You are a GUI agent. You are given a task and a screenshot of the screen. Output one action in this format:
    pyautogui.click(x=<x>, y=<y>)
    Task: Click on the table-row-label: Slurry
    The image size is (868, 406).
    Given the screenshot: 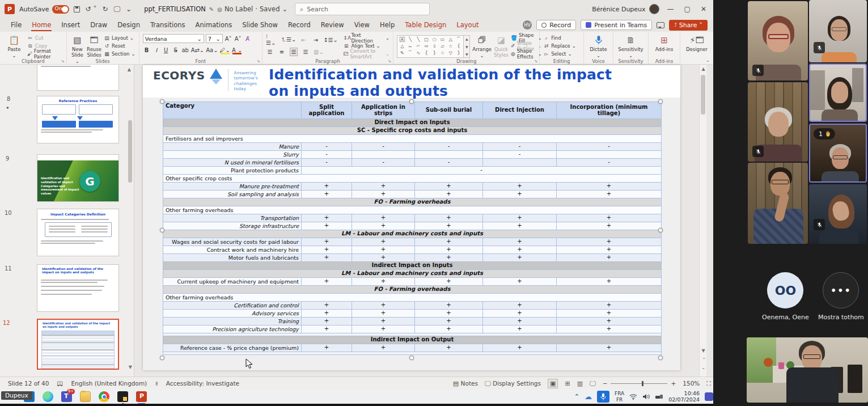 What is the action you would take?
    pyautogui.click(x=232, y=155)
    